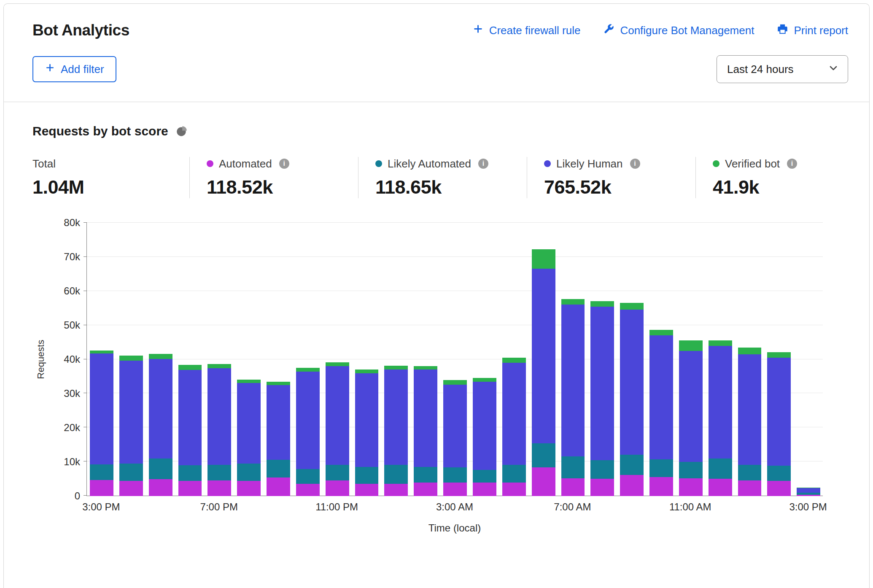 The image size is (873, 588). What do you see at coordinates (679, 30) in the screenshot?
I see `configure-bot-management-link: Configure Bot Management` at bounding box center [679, 30].